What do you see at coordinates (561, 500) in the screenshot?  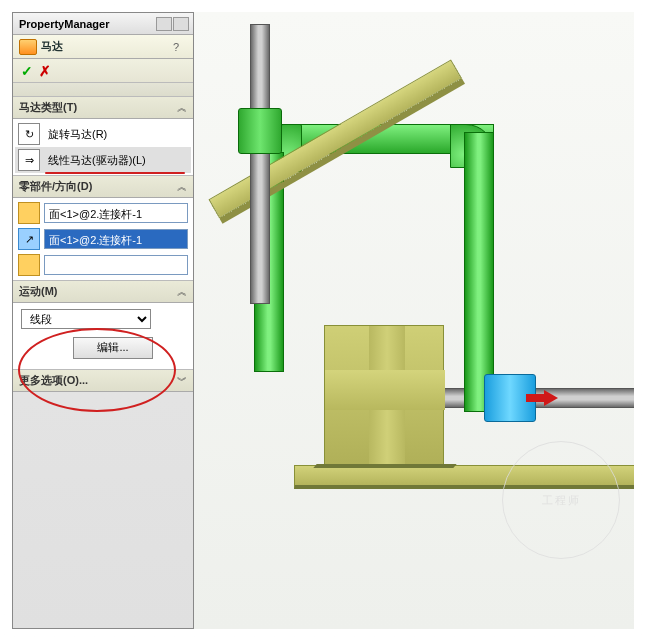 I see `watermark: 工程师` at bounding box center [561, 500].